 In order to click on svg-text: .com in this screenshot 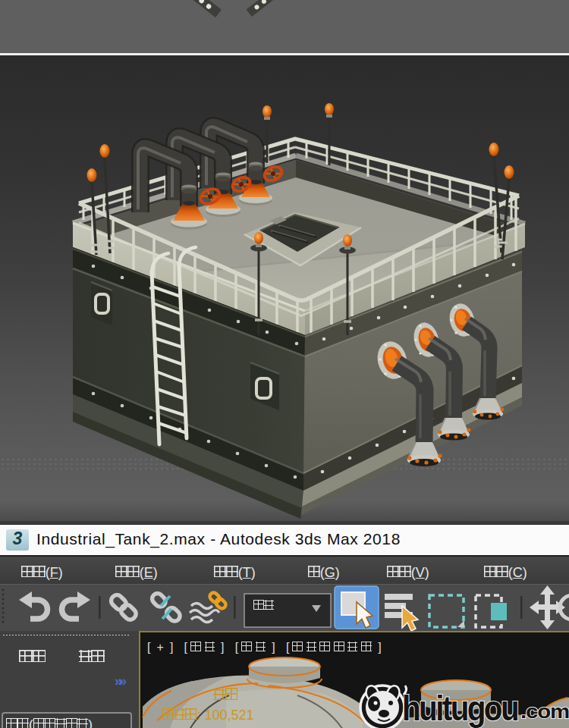, I will do `click(545, 711)`.